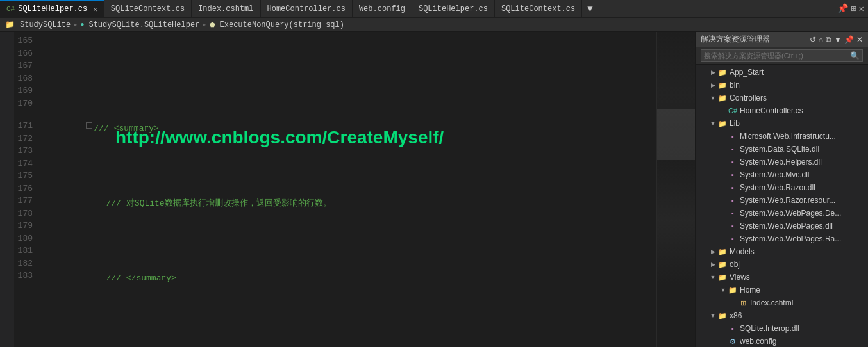  I want to click on tree-arrow-models: ▶, so click(713, 252).